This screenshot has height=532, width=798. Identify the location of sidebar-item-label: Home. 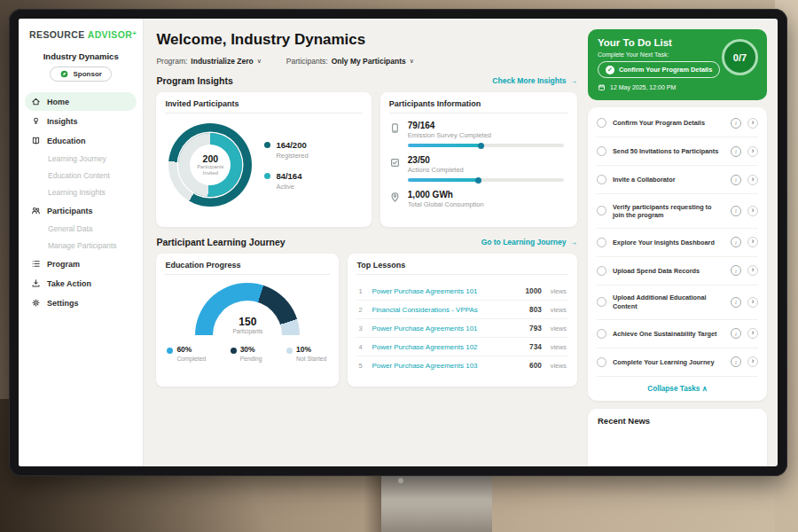
(59, 102).